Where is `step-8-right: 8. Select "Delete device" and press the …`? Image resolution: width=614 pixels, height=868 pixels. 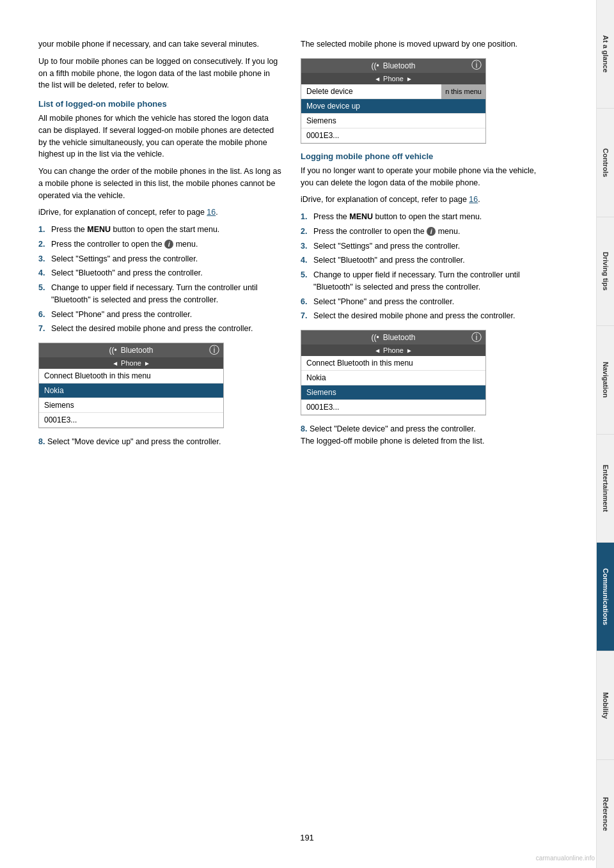
step-8-right: 8. Select "Delete device" and press the … is located at coordinates (422, 435).